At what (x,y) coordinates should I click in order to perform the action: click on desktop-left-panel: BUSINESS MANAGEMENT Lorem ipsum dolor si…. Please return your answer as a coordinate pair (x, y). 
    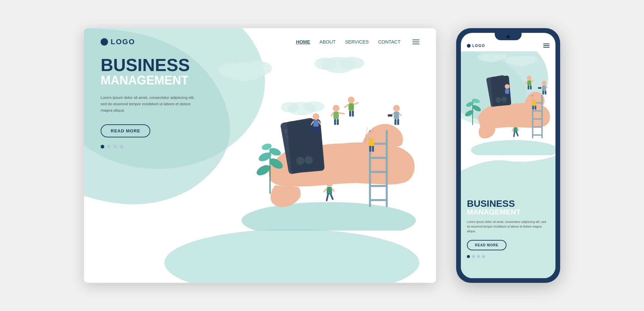
    Looking at the image, I should click on (154, 140).